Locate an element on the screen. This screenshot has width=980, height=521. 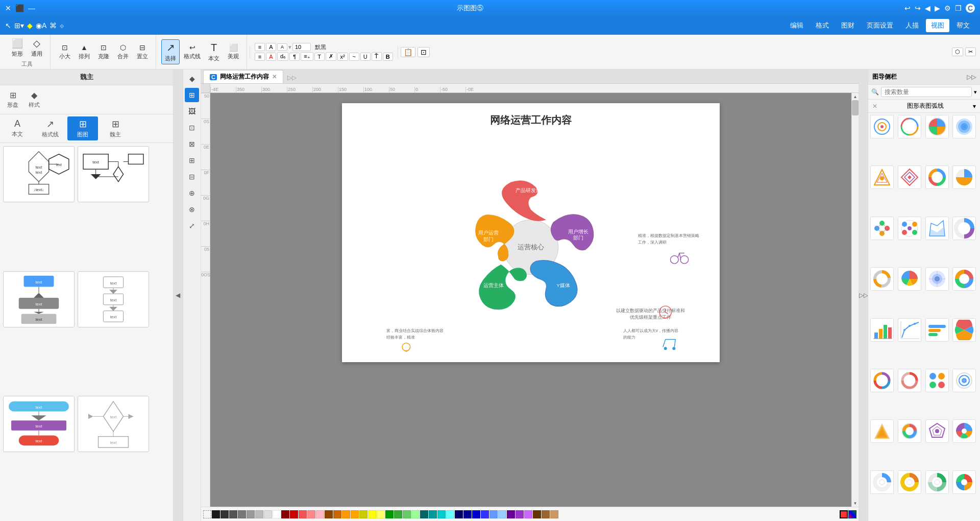
color-blue1 is located at coordinates (459, 514).